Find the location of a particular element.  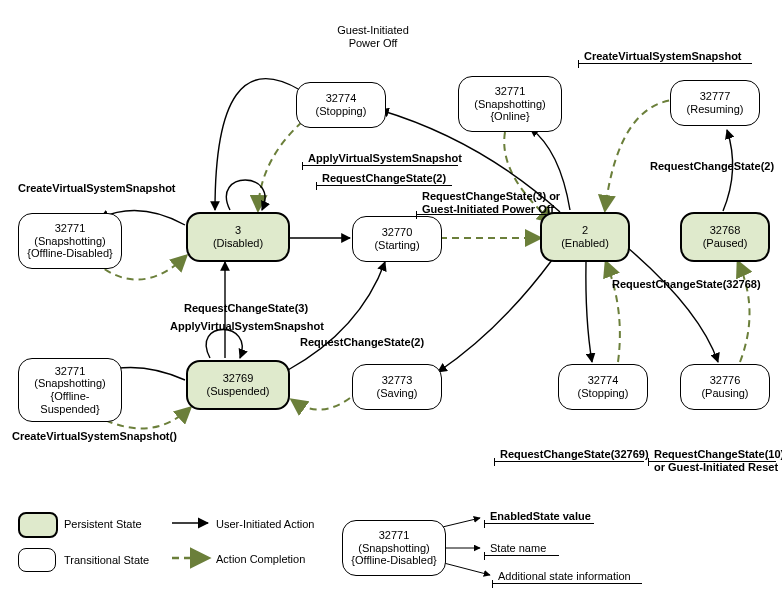

state-snapshotting-offline-suspended: 32771 (Snapshotting) {Offline-Suspended} is located at coordinates (70, 390).